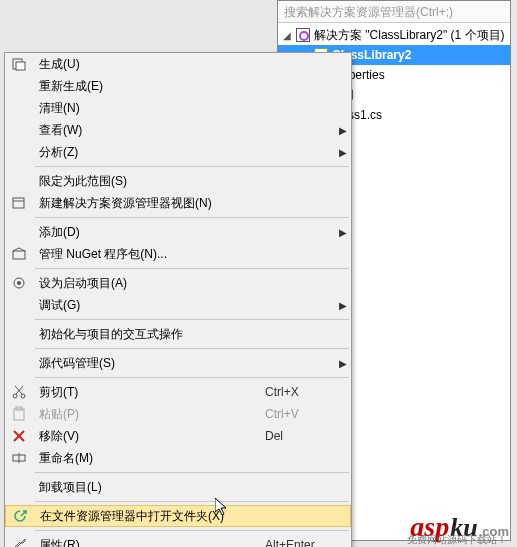 The width and height of the screenshot is (517, 547). What do you see at coordinates (178, 305) in the screenshot?
I see `menu-debug: 调试(G)▶` at bounding box center [178, 305].